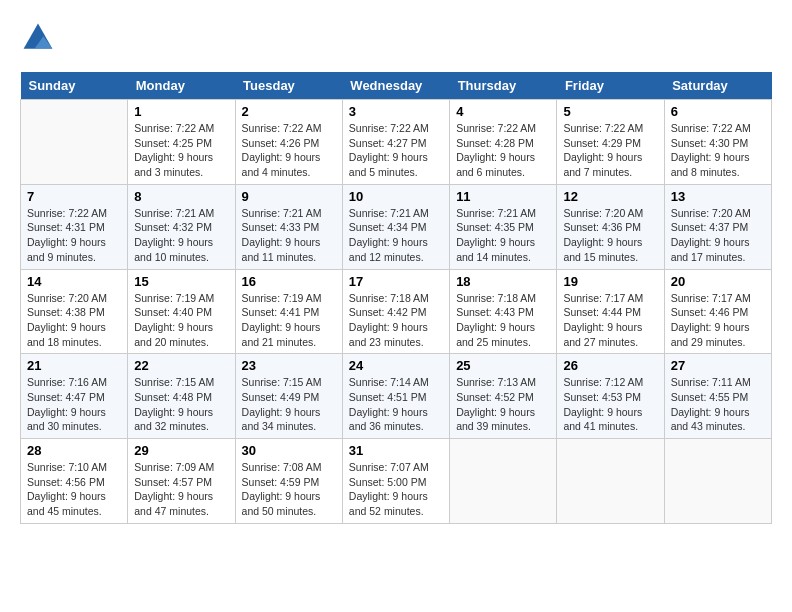 The height and width of the screenshot is (612, 792). What do you see at coordinates (396, 312) in the screenshot?
I see `calendar-cell: 17 Sunrise: 7:18 AM Sunset: 4:42 PM Dayl…` at bounding box center [396, 312].